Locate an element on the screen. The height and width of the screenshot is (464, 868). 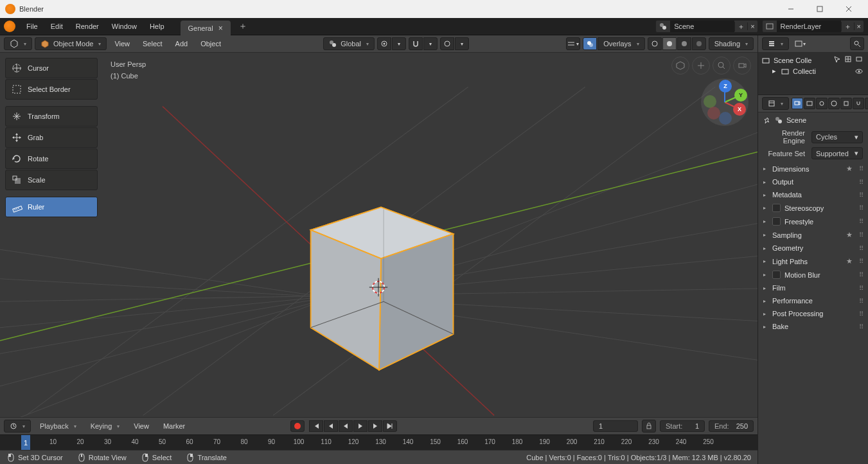
workspace-tab-general: General × is located at coordinates (206, 28).